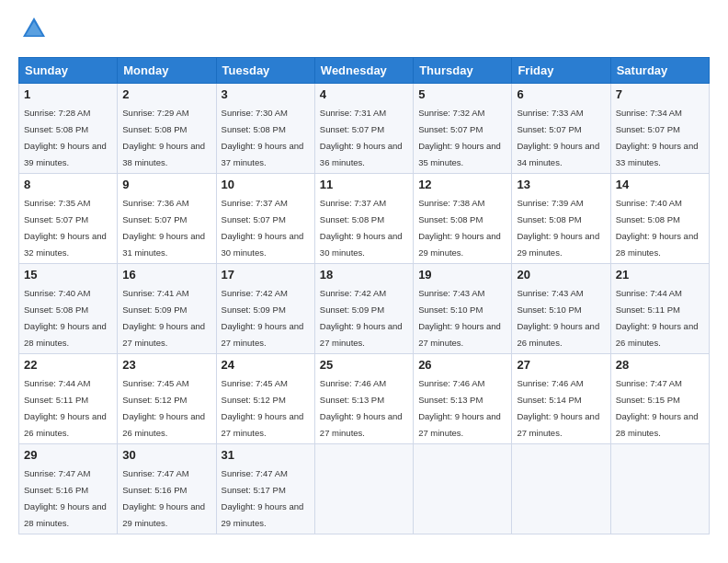 This screenshot has width=728, height=563. What do you see at coordinates (266, 184) in the screenshot?
I see `day-number: 10` at bounding box center [266, 184].